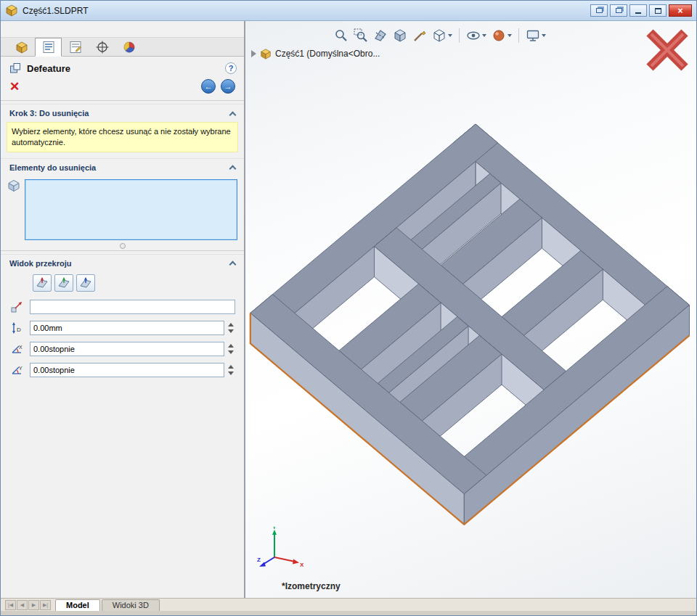 This screenshot has height=616, width=697. Describe the element at coordinates (131, 605) in the screenshot. I see `tab-3d-views: Widoki 3D` at that location.